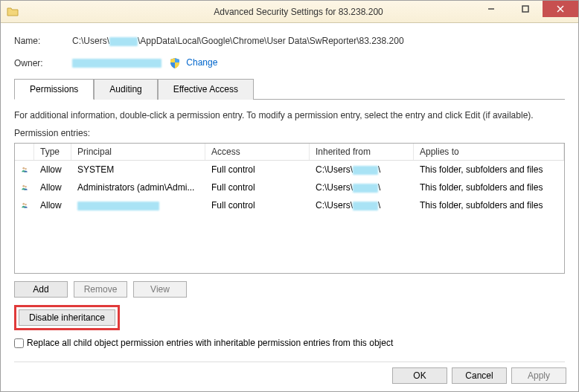  I want to click on separator, so click(290, 362).